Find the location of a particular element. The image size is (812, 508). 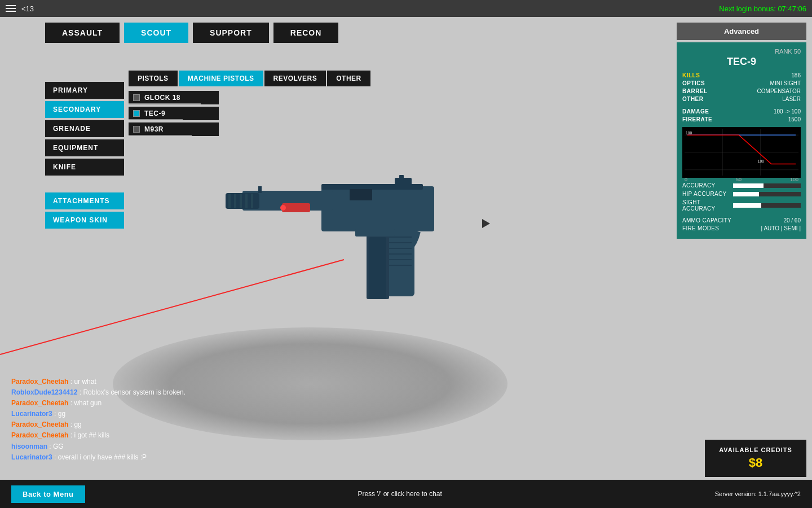

sub-tab-other: OTHER is located at coordinates (348, 78).